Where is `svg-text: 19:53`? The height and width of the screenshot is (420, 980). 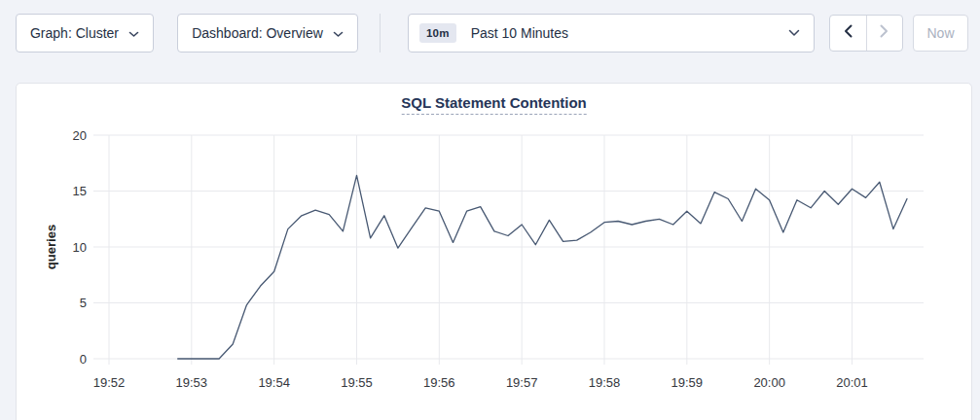 svg-text: 19:53 is located at coordinates (193, 383).